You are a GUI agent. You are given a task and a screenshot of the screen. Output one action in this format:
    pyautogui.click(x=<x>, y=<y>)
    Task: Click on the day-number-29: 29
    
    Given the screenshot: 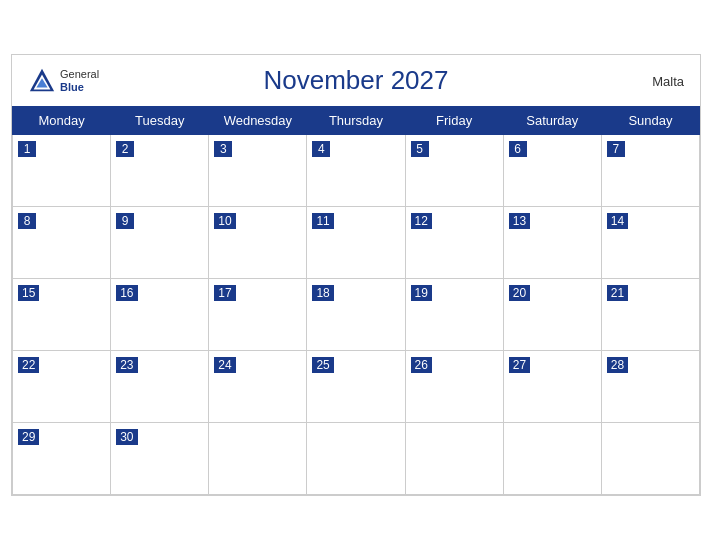 What is the action you would take?
    pyautogui.click(x=28, y=437)
    